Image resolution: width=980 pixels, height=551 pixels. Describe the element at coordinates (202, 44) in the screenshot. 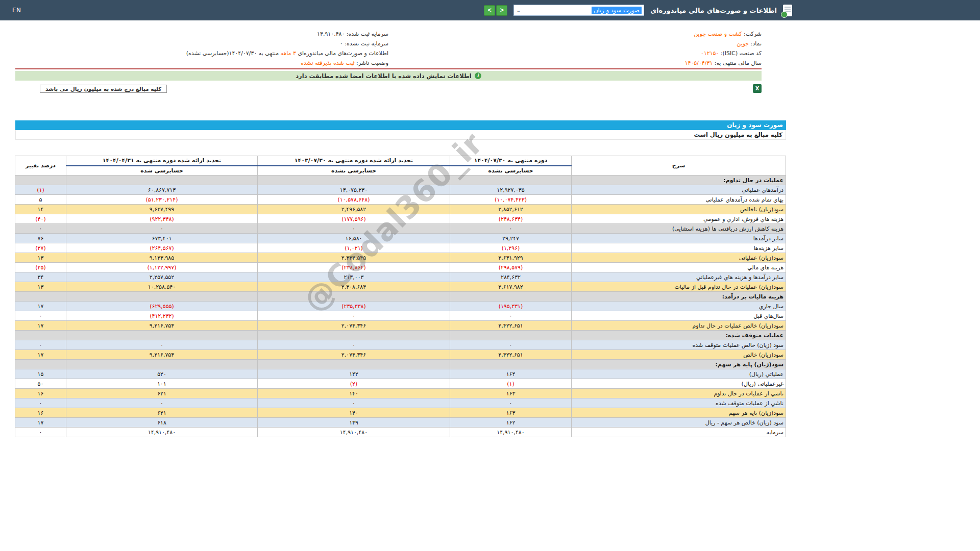

I see `company-info-cell-left: سرمایه ثبت نشده: ۰` at that location.